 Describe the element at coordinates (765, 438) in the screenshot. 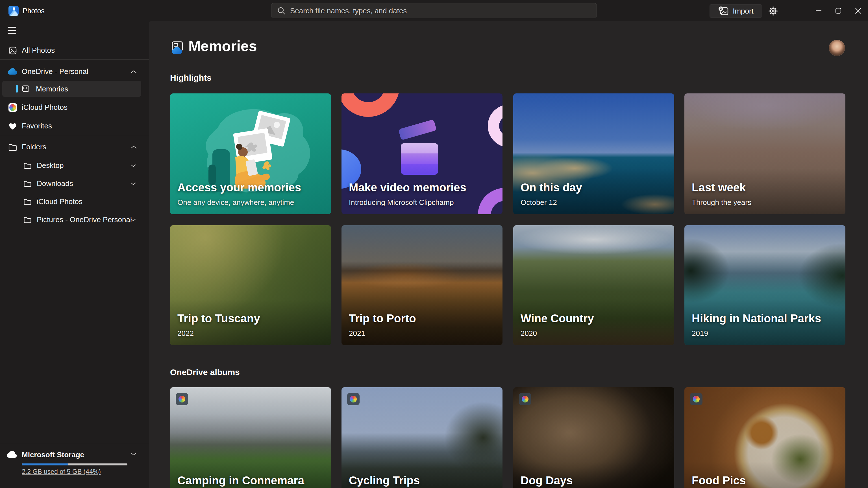

I see `album-card-food-pics: Food Pics` at that location.